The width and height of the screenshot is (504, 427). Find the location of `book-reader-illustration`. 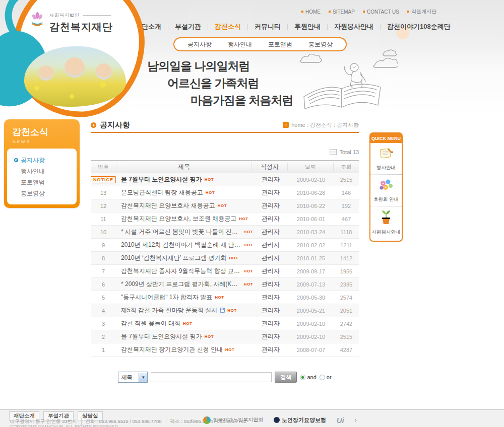

book-reader-illustration is located at coordinates (344, 82).